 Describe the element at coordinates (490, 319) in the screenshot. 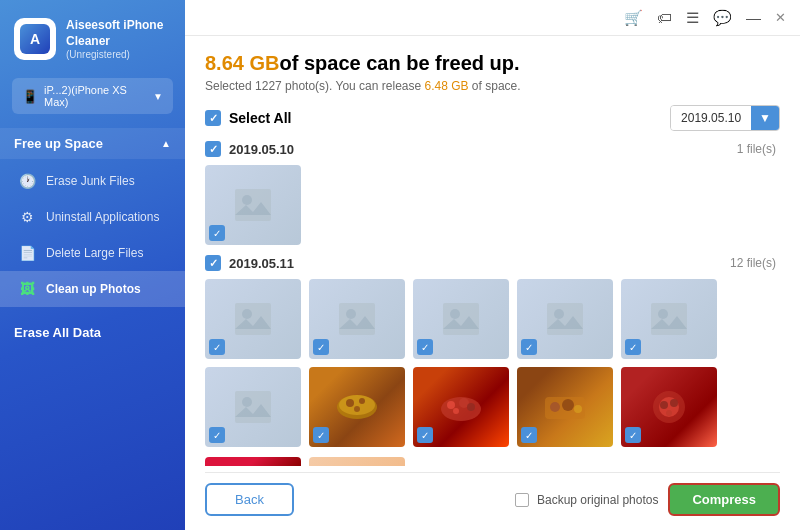

I see `photos-row-1a: ✓ ✓ ✓` at that location.